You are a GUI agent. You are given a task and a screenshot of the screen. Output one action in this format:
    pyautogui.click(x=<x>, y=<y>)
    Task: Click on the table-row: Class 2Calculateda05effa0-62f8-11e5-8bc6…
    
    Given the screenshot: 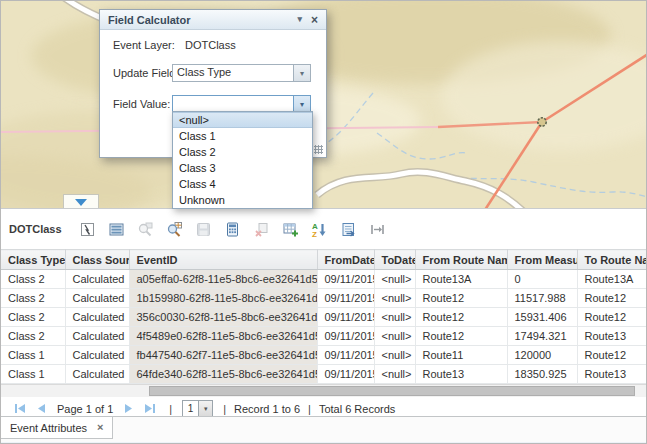 What is the action you would take?
    pyautogui.click(x=324, y=280)
    